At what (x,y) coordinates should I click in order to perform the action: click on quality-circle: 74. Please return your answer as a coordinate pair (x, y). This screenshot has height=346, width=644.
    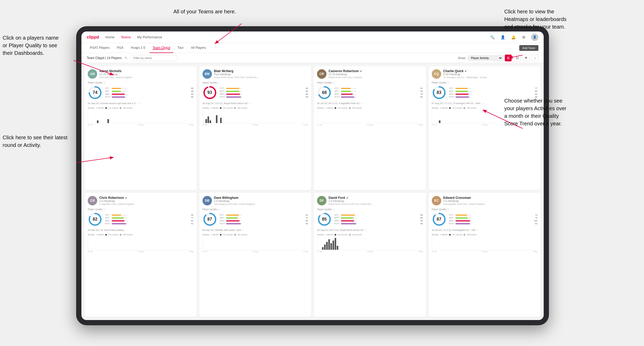
    Looking at the image, I should click on (95, 93).